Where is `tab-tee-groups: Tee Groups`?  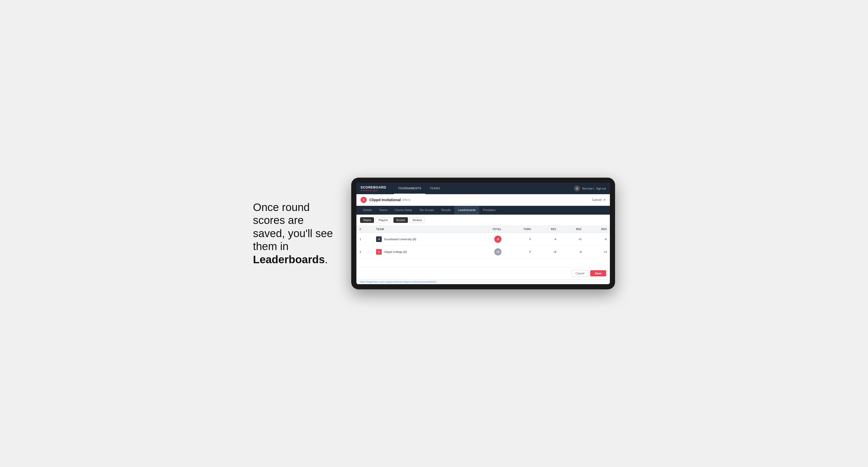 tab-tee-groups: Tee Groups is located at coordinates (427, 210).